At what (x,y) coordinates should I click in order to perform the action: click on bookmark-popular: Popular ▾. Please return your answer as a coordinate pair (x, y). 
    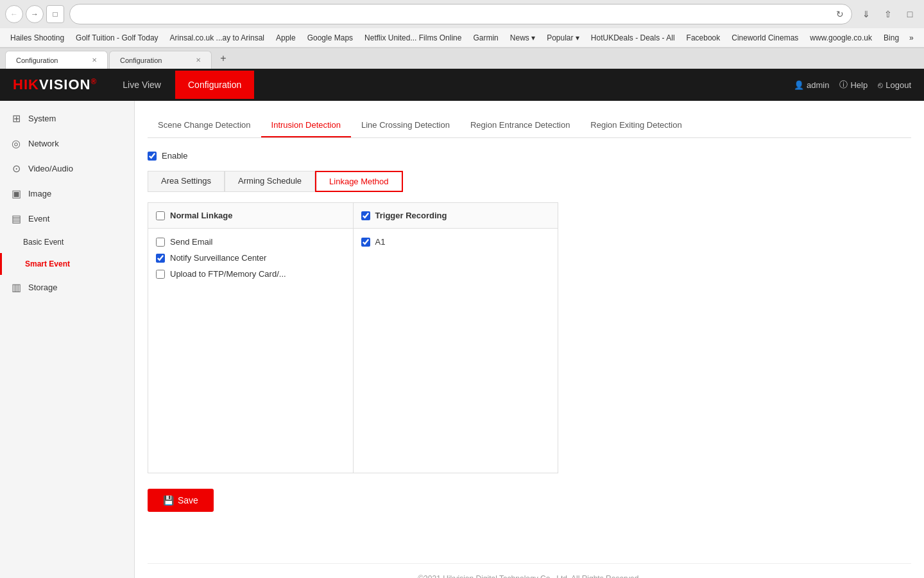
    Looking at the image, I should click on (563, 38).